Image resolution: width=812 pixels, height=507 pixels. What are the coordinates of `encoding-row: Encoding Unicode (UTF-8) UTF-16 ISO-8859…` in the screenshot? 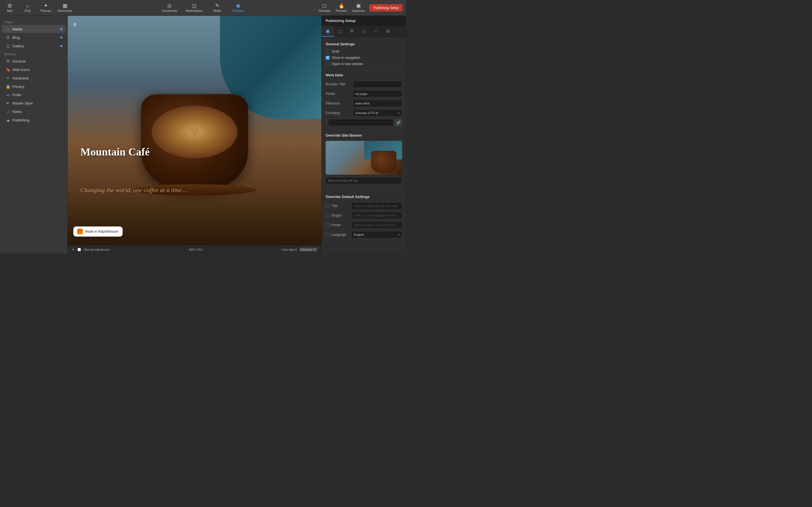 It's located at (364, 113).